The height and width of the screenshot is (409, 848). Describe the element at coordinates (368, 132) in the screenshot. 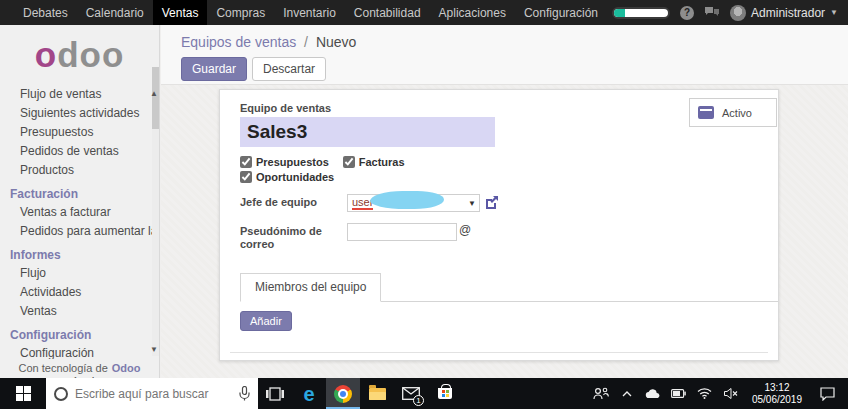

I see `team-name-input` at that location.